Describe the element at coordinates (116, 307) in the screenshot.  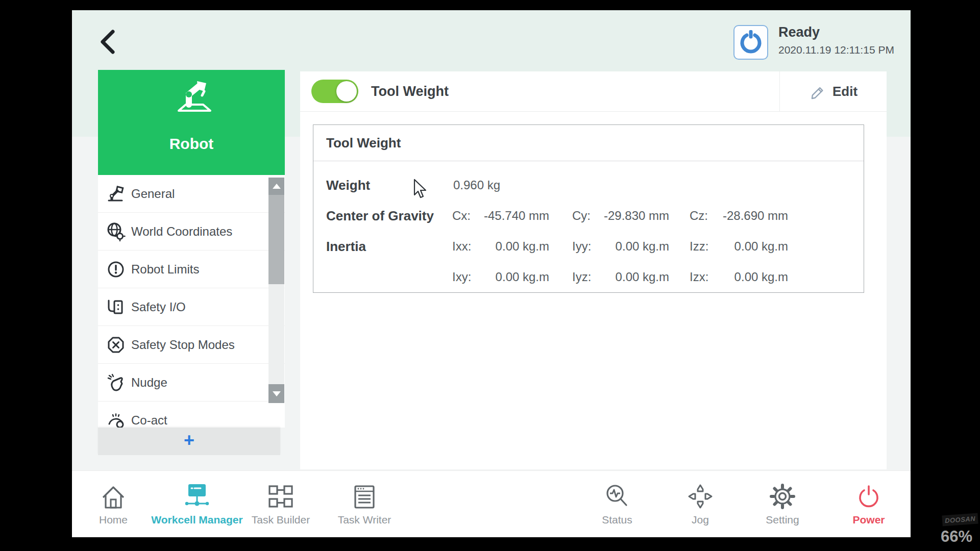
I see `io-connector-icon` at that location.